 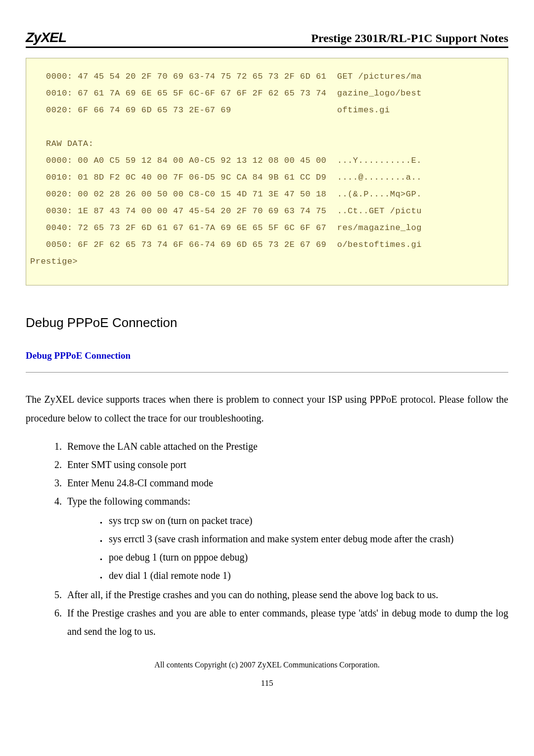 I want to click on copyright-footer: All contents Copyright (c) 2007 ZyXEL Co…, so click(x=267, y=665).